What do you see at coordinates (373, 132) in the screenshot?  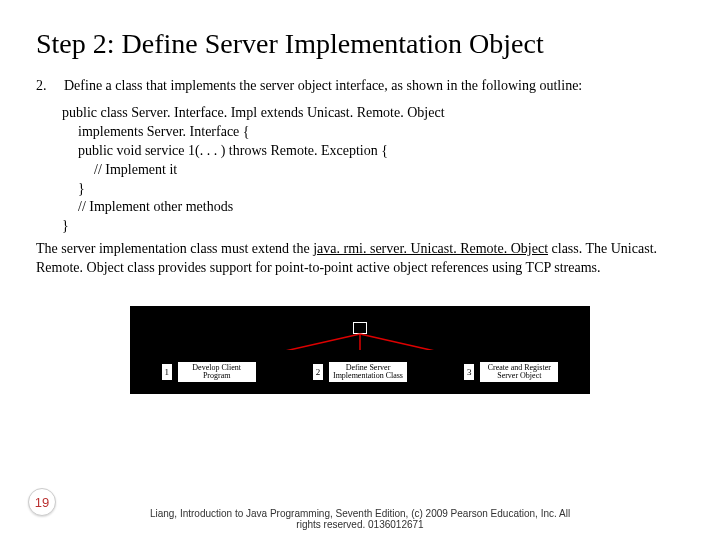 I see `code-line: implements Server. Interface {` at bounding box center [373, 132].